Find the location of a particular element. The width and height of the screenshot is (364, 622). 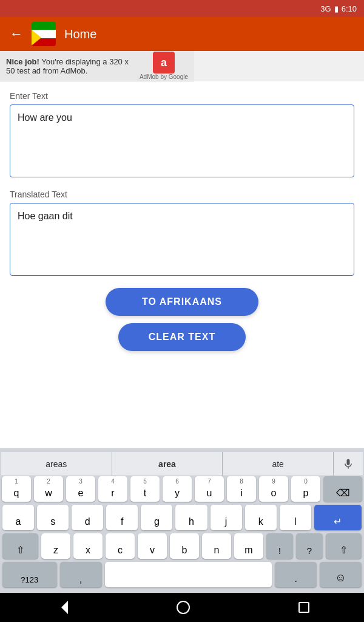

key-c: c is located at coordinates (120, 546).